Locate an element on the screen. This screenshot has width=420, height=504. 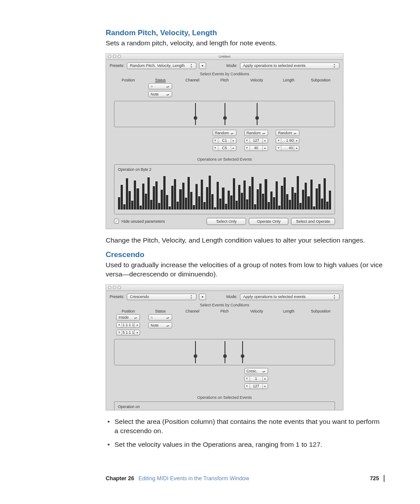
para-s1-1: Sets a random pitch, velocity, and lengt… is located at coordinates (245, 43).